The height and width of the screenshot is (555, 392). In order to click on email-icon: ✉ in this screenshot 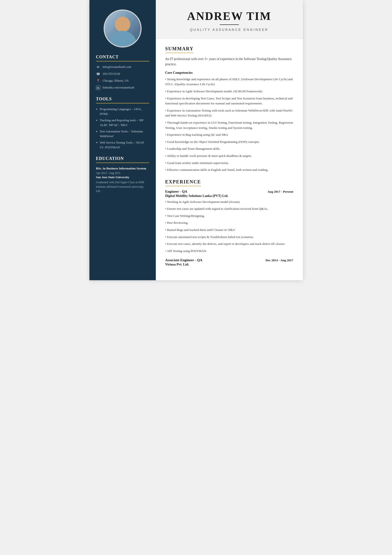, I will do `click(98, 67)`.